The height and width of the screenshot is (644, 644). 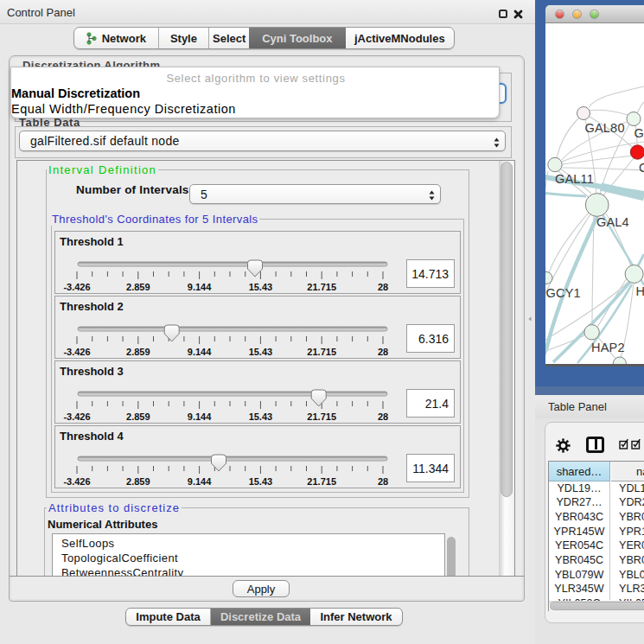 What do you see at coordinates (640, 291) in the screenshot?
I see `svg-text: H` at bounding box center [640, 291].